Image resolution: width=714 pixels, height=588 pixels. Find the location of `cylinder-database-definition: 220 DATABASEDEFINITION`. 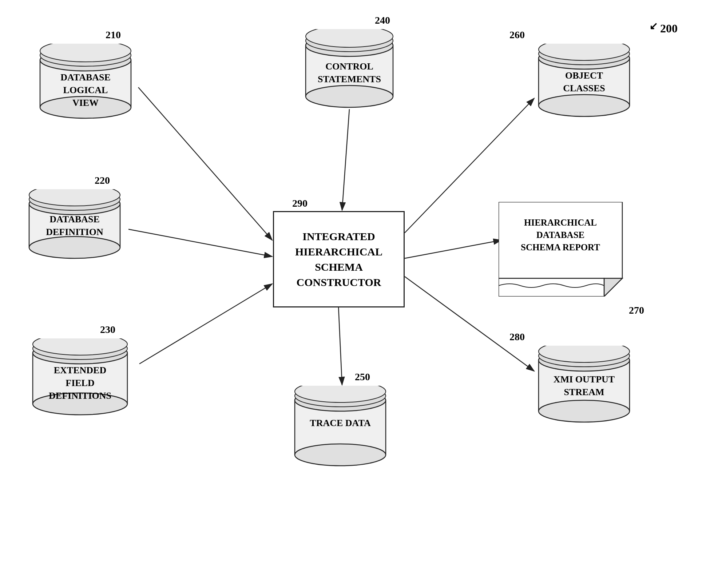

cylinder-database-definition: 220 DATABASEDEFINITION is located at coordinates (75, 226).